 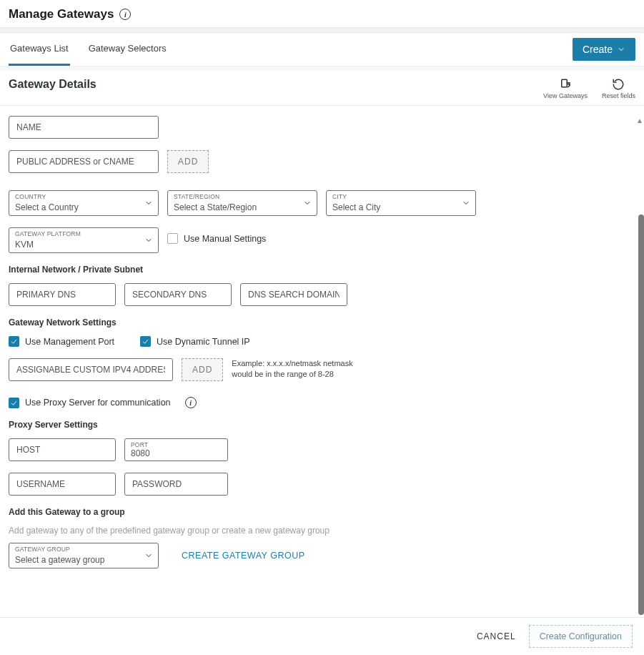 What do you see at coordinates (322, 322) in the screenshot?
I see `gateway-network-settings-label: Gateway Network Settings` at bounding box center [322, 322].